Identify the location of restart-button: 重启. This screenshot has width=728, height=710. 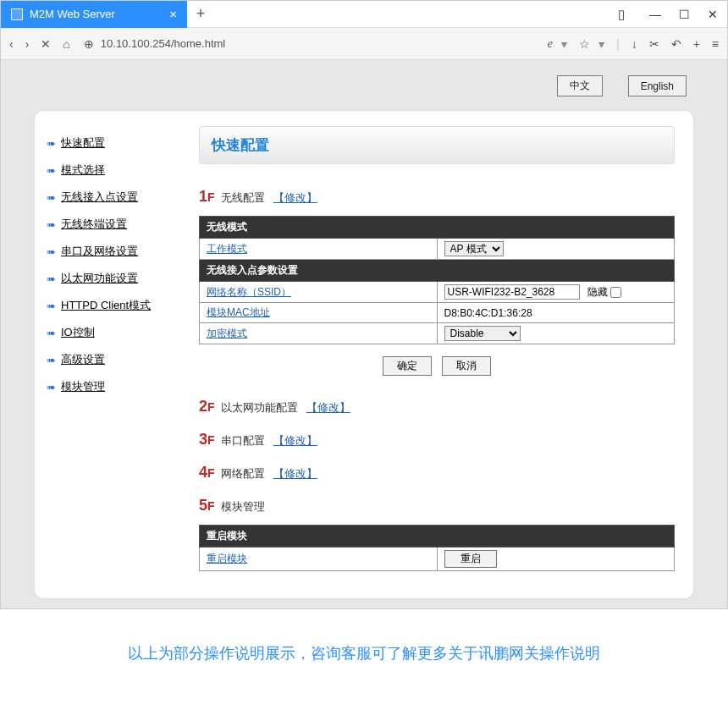
(471, 559).